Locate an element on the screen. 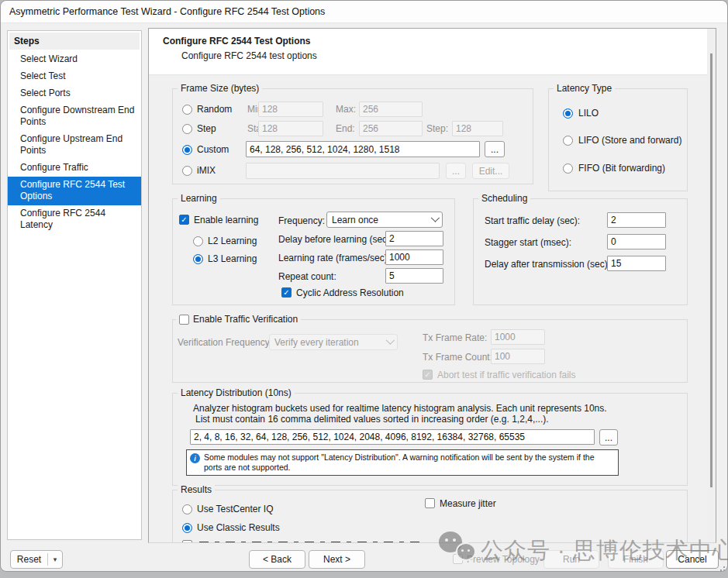 The width and height of the screenshot is (728, 578). clipped-text is located at coordinates (312, 542).